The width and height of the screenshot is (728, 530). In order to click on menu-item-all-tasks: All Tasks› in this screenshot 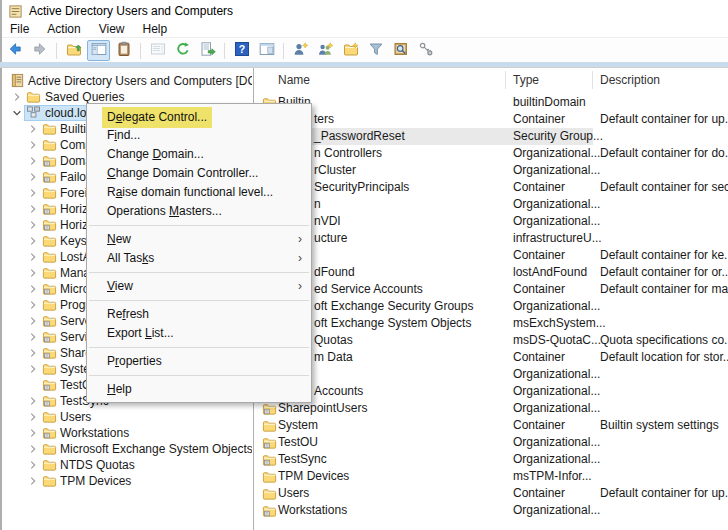, I will do `click(199, 258)`.